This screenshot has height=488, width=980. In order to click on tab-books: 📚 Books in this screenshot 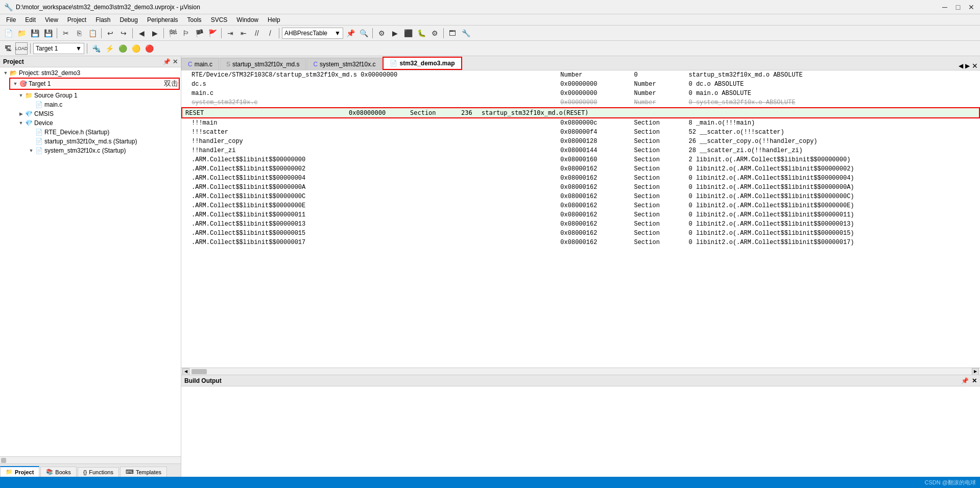, I will do `click(58, 472)`.